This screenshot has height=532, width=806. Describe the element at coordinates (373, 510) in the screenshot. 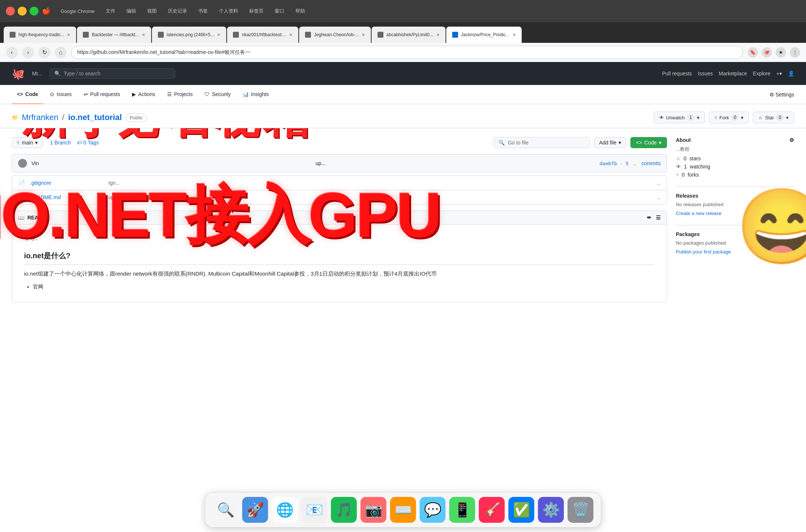

I see `dock-icon-photos: 📷` at that location.